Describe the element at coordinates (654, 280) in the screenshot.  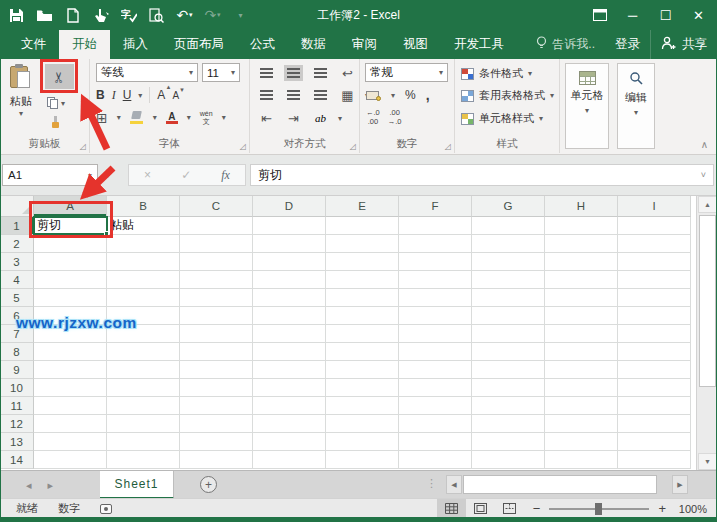
I see `cell-I4` at that location.